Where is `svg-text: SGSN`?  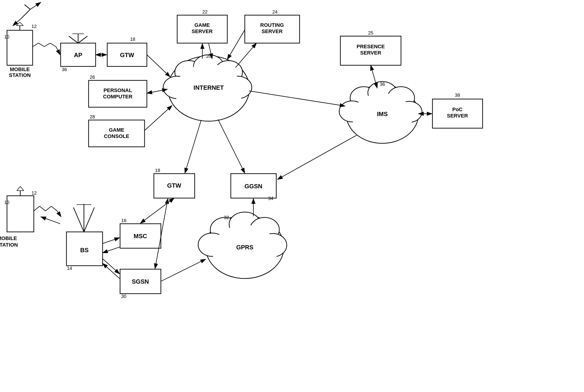
svg-text: SGSN is located at coordinates (141, 282).